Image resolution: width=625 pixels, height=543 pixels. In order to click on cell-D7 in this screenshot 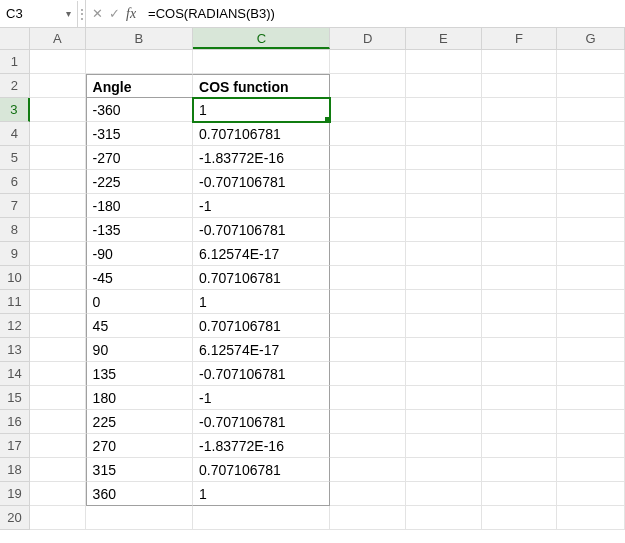, I will do `click(368, 206)`.